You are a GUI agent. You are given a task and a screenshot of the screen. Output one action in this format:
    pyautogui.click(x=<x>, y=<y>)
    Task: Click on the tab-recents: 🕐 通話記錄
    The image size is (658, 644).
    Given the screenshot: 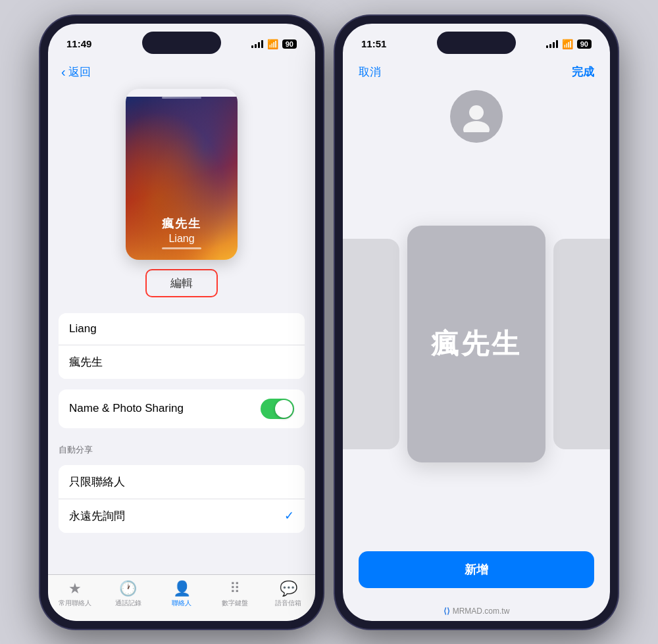 What is the action you would take?
    pyautogui.click(x=128, y=594)
    